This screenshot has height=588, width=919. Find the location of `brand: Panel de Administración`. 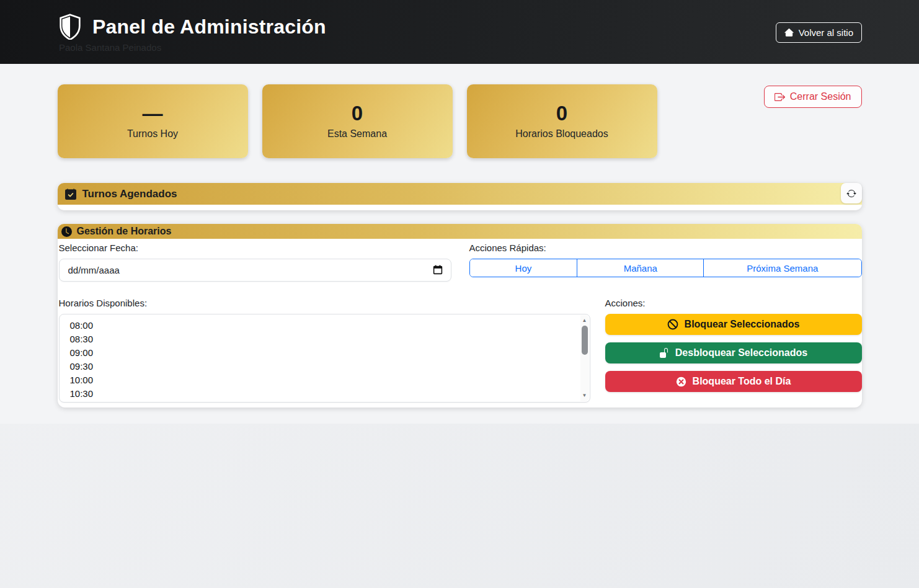

brand: Panel de Administración is located at coordinates (460, 27).